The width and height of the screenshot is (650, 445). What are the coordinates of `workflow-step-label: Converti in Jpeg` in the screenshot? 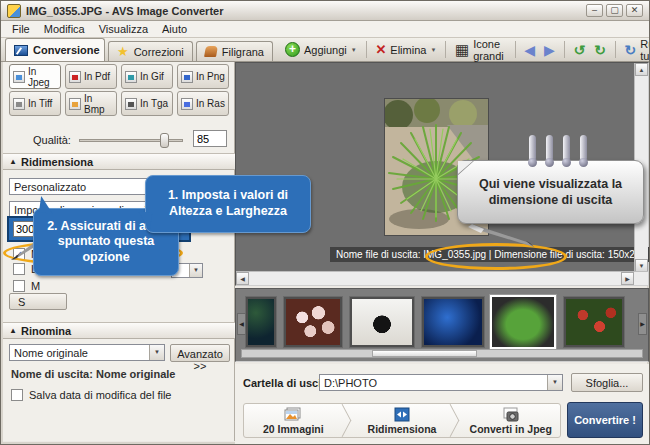 It's located at (511, 429).